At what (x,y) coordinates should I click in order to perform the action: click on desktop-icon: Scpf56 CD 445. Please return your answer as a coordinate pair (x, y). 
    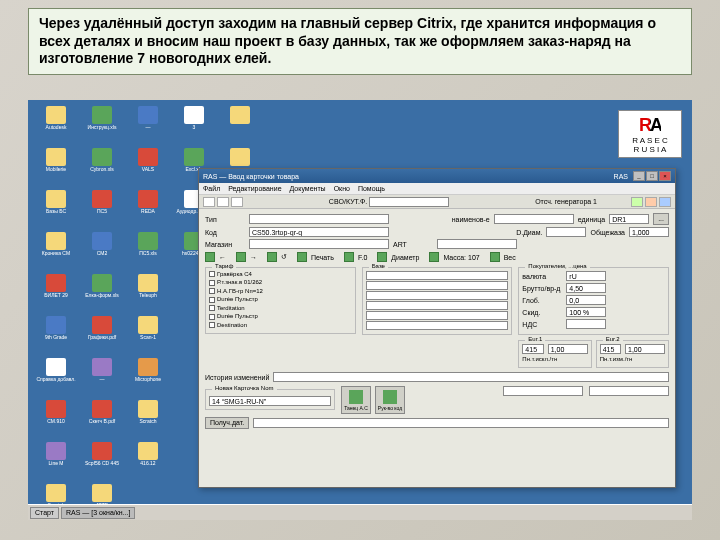
    Looking at the image, I should click on (102, 462).